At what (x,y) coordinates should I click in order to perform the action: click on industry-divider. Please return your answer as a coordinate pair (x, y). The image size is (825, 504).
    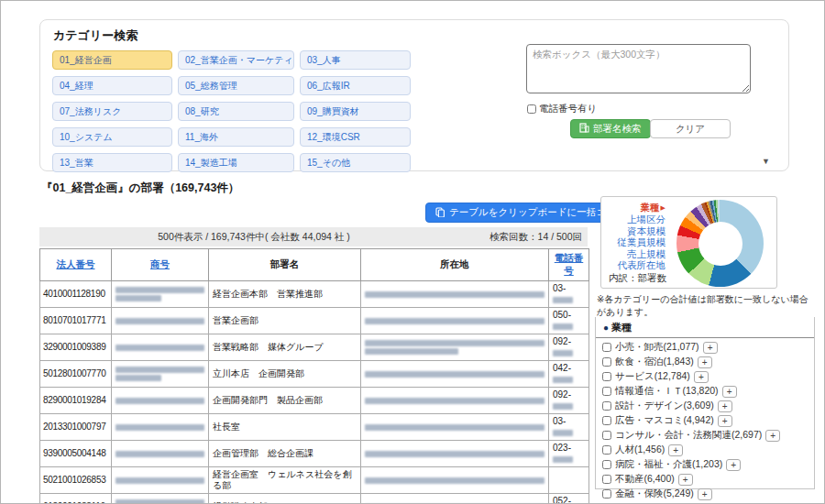
    Looking at the image, I should click on (705, 337).